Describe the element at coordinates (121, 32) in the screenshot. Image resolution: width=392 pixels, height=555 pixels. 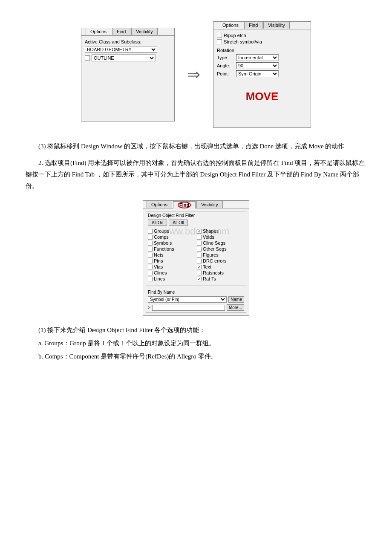
I see `left-tab-find: Find` at that location.